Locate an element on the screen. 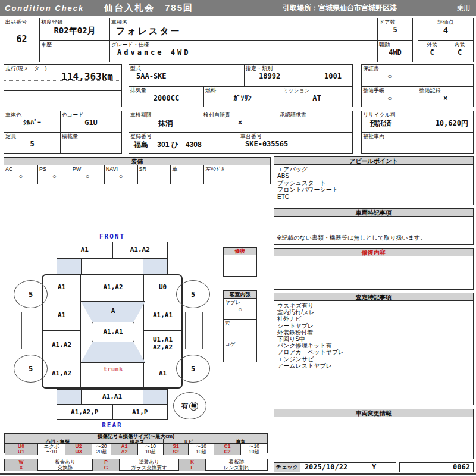 The height and width of the screenshot is (476, 476). vehicle-notes-section: 車両特記事項 ※記載のない書類・機器等は無しとして取り扱います。 is located at coordinates (374, 226).